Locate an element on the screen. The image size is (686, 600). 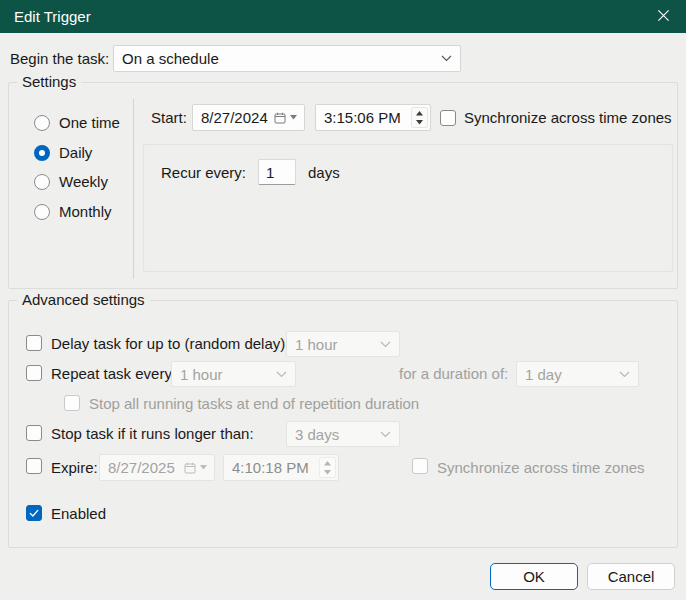
repeat-checkbox is located at coordinates (34, 373).